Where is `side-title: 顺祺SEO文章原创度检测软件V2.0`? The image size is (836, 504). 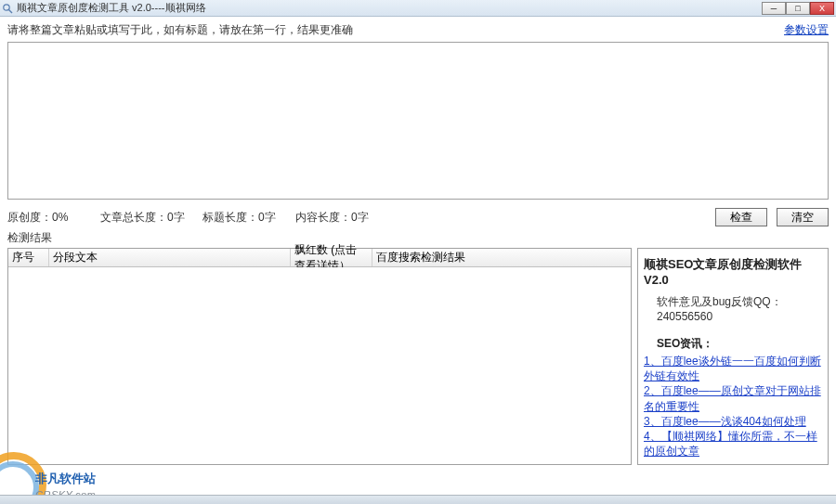
side-title: 顺祺SEO文章原创度检测软件V2.0 is located at coordinates (733, 271).